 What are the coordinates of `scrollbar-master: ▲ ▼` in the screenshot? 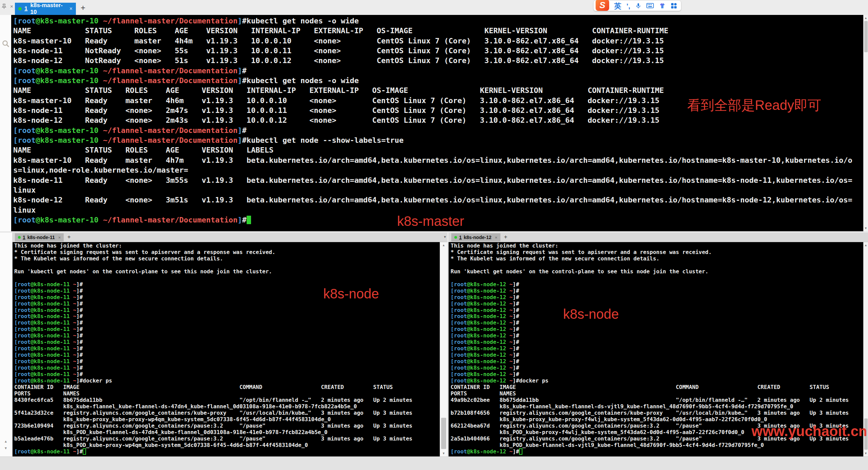 It's located at (866, 123).